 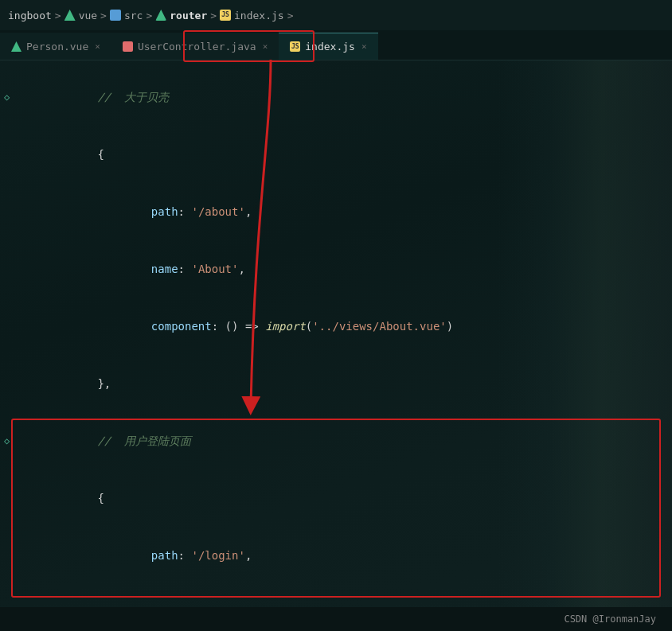 What do you see at coordinates (358, 595) in the screenshot?
I see `line-content-10: name: 'Login',` at bounding box center [358, 595].